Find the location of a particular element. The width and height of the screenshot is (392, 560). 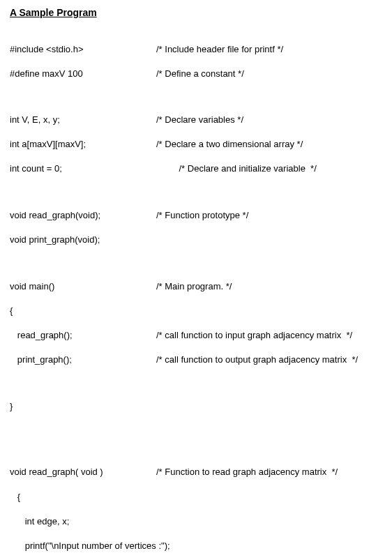

code-text: #define maxV 100 is located at coordinates (83, 74).